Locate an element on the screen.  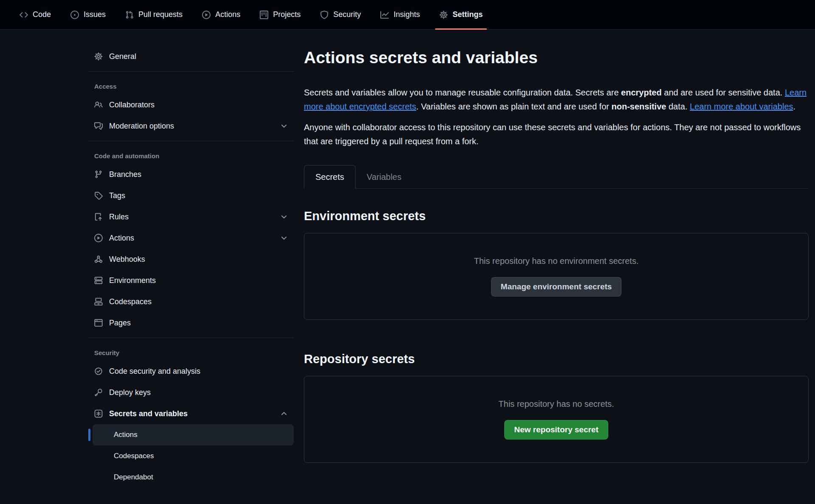
shield-icon is located at coordinates (324, 15).